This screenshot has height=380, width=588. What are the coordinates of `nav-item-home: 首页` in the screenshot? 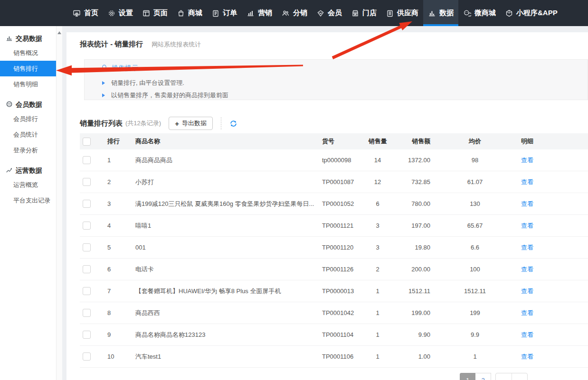 It's located at (85, 13).